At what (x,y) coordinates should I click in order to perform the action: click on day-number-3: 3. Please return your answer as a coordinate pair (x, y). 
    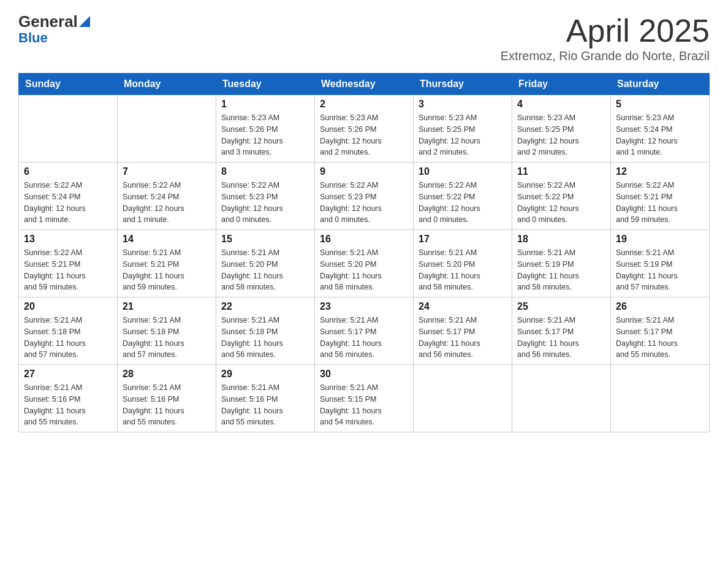
    Looking at the image, I should click on (463, 104).